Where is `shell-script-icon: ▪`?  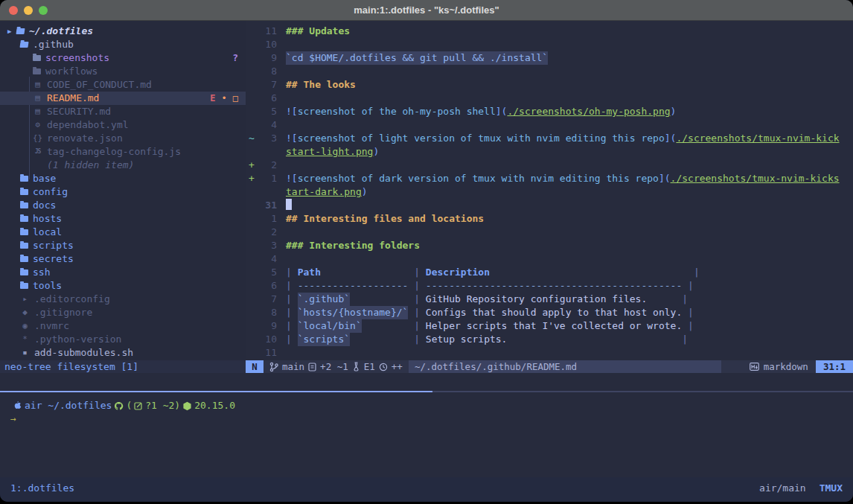 shell-script-icon: ▪ is located at coordinates (25, 353).